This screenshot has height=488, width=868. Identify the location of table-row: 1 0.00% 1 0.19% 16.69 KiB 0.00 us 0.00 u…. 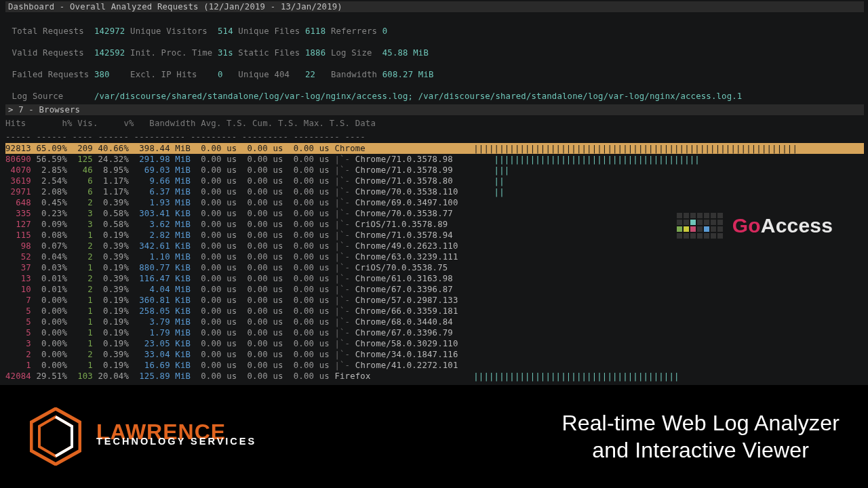
(435, 365).